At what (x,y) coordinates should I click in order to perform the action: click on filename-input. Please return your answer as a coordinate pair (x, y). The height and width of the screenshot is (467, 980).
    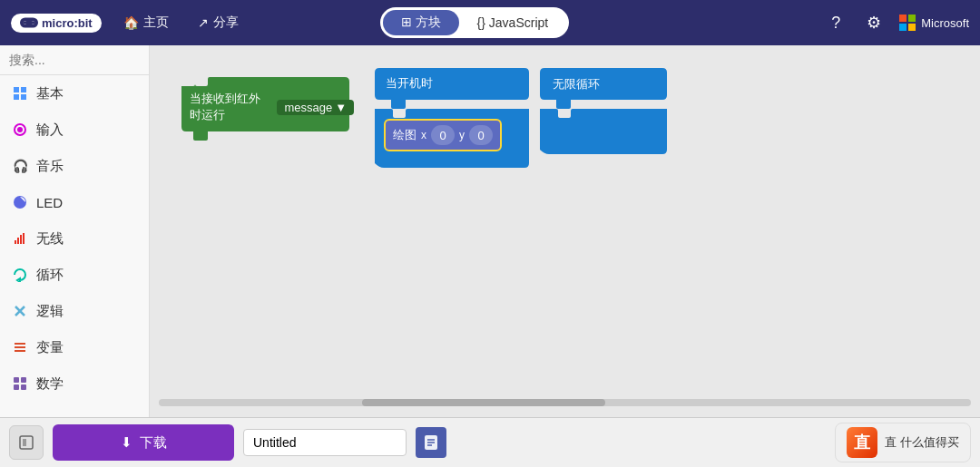
    Looking at the image, I should click on (325, 443).